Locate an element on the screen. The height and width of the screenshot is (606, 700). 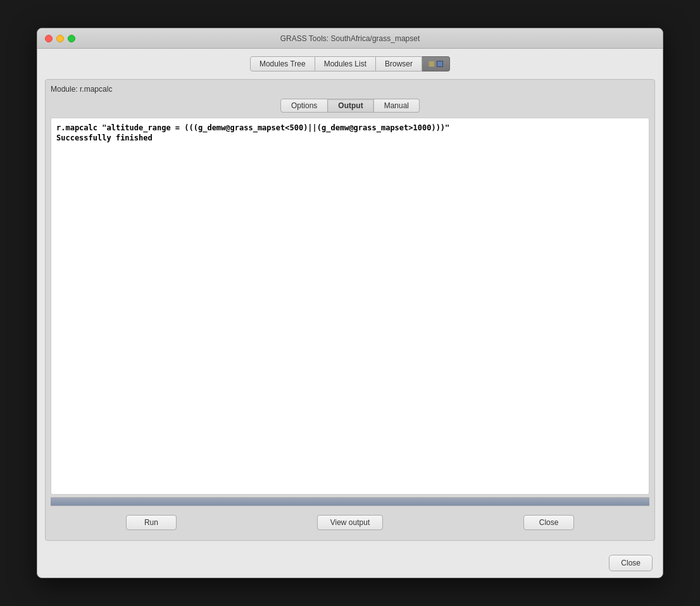
tab-output: Output is located at coordinates (351, 106).